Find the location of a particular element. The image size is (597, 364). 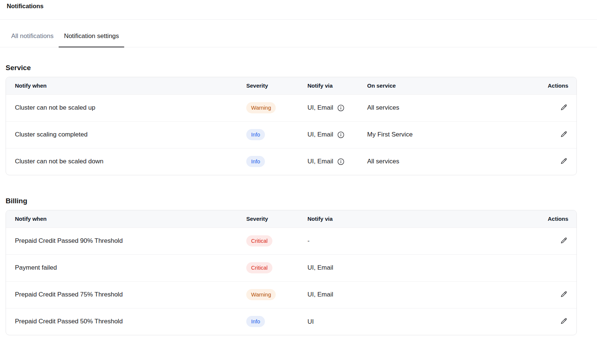

notify-via-value: UI is located at coordinates (310, 322).